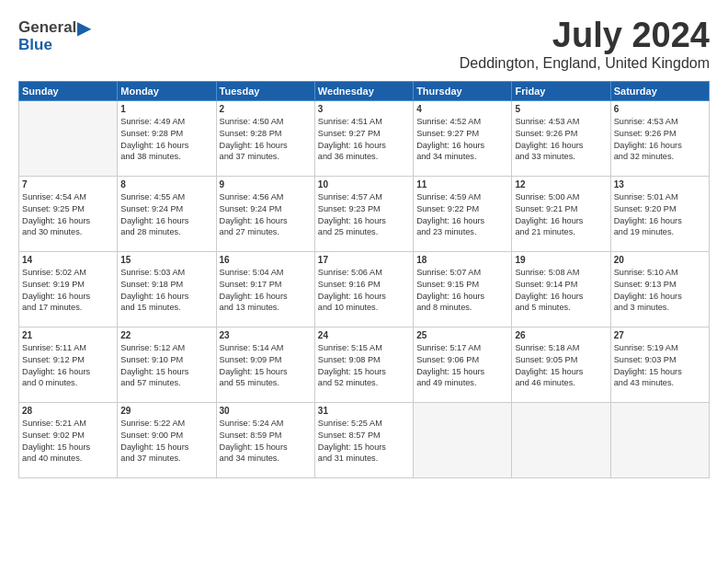  What do you see at coordinates (350, 272) in the screenshot?
I see `info-line: Sunrise: 5:06 AM` at bounding box center [350, 272].